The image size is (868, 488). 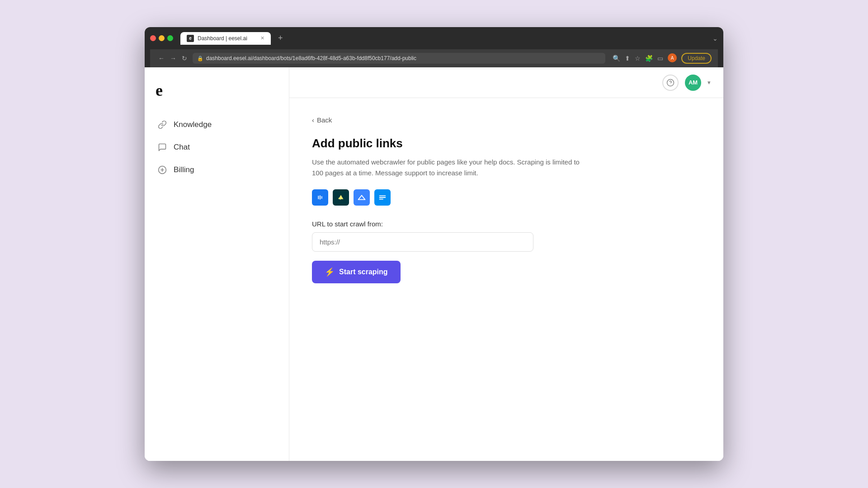 What do you see at coordinates (696, 58) in the screenshot?
I see `update-button: Update` at bounding box center [696, 58].